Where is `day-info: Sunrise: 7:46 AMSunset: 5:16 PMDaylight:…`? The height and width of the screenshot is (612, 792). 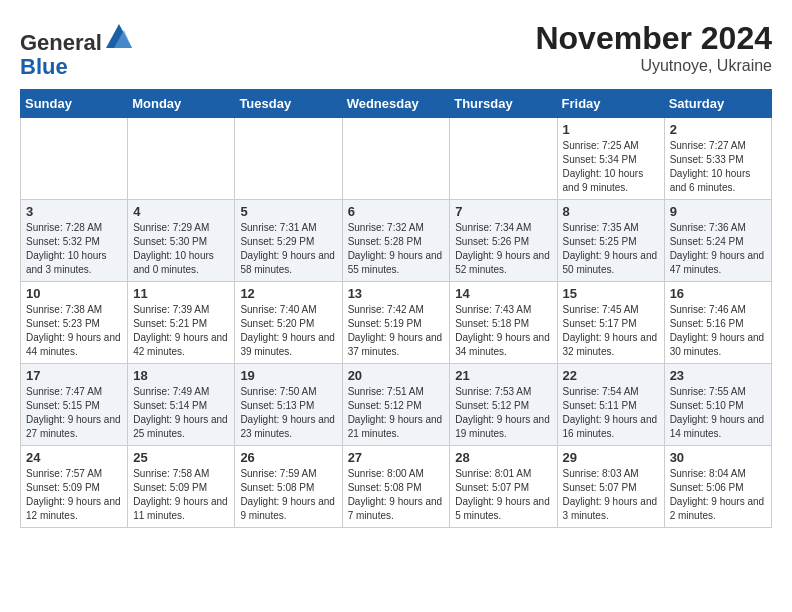
day-info: Sunrise: 7:46 AMSunset: 5:16 PMDaylight:… is located at coordinates (718, 331).